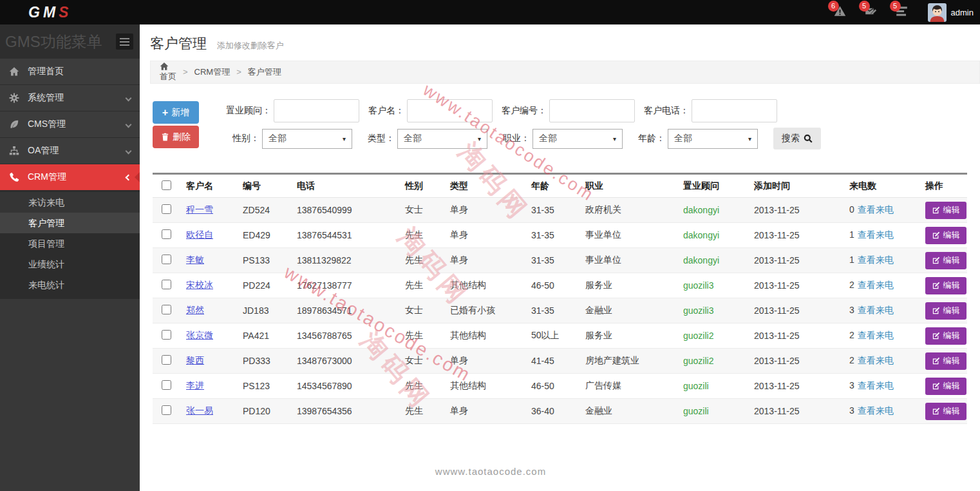  Describe the element at coordinates (797, 139) in the screenshot. I see `search-button: 搜索` at that location.